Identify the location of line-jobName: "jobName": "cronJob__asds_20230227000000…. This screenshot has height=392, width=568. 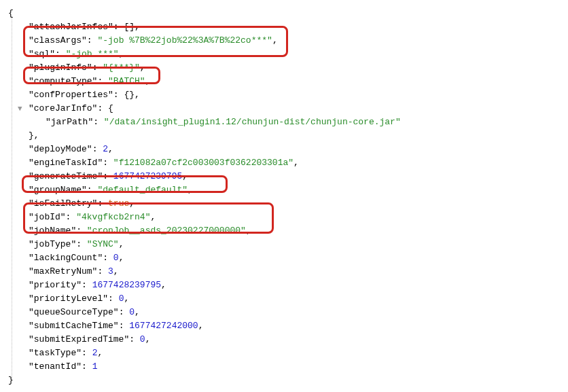
(288, 231).